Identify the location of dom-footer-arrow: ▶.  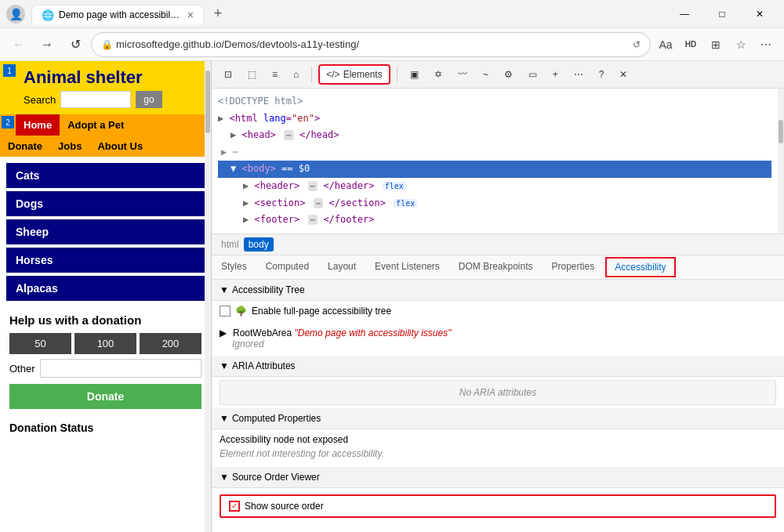
(246, 219).